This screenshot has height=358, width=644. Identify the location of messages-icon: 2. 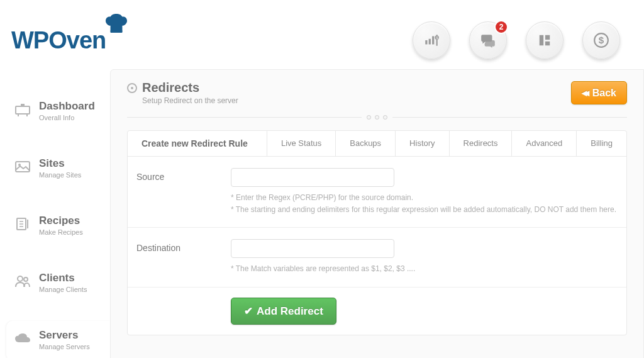
(488, 40).